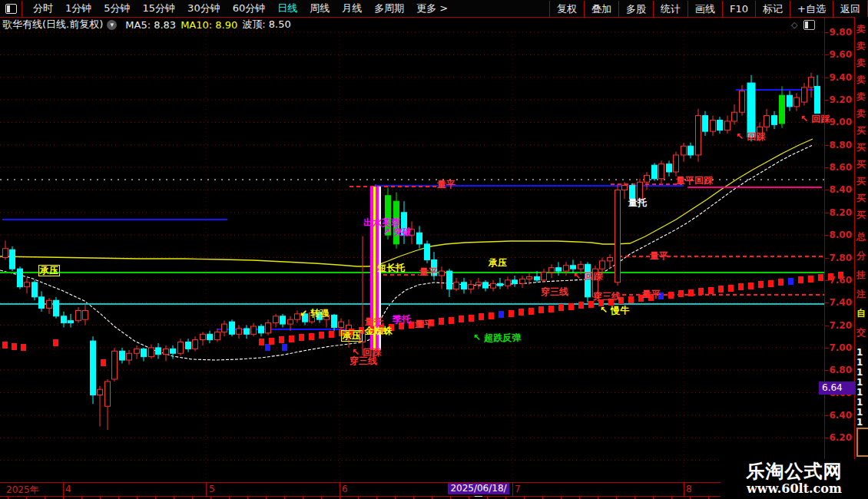  Describe the element at coordinates (840, 348) in the screenshot. I see `price-axis-label: 7.00` at that location.